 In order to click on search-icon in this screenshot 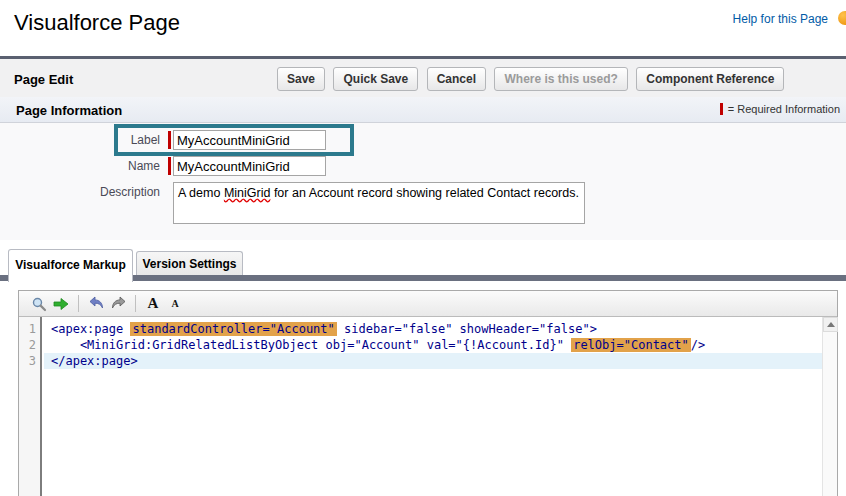, I will do `click(39, 304)`.